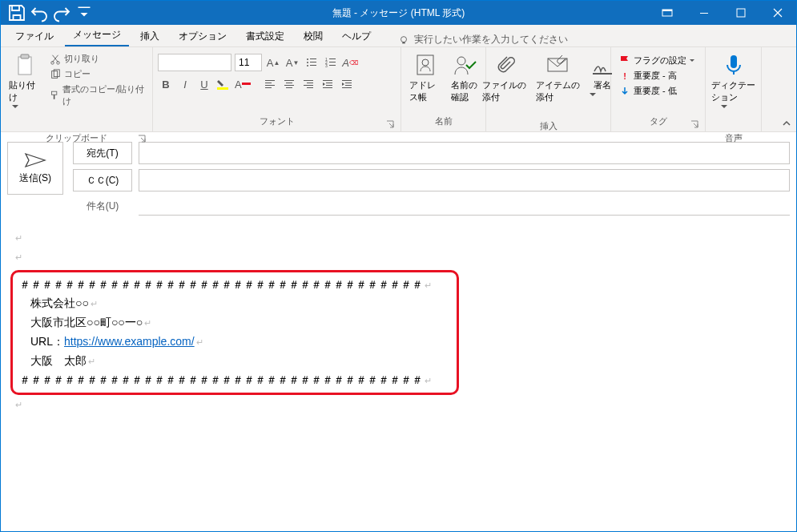 This screenshot has width=797, height=532. I want to click on format-painter-button: 書式のコピー/貼り付け, so click(98, 95).